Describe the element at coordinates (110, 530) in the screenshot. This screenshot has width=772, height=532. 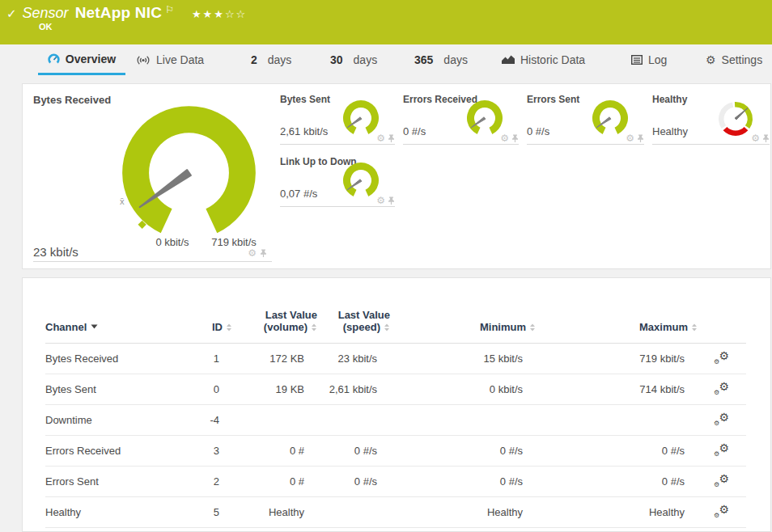
I see `channel-name: Link Up to Down` at that location.